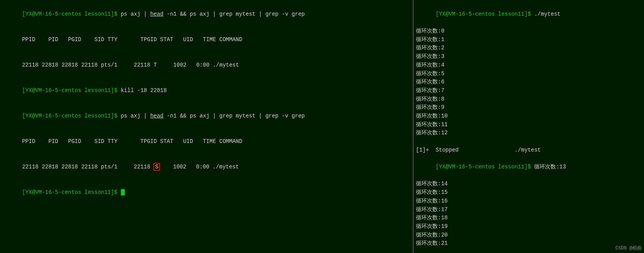 The height and width of the screenshot is (253, 644). Describe the element at coordinates (71, 14) in the screenshot. I see `prompt-1: [YX@VM-16-5-centos lesson11]$` at that location.